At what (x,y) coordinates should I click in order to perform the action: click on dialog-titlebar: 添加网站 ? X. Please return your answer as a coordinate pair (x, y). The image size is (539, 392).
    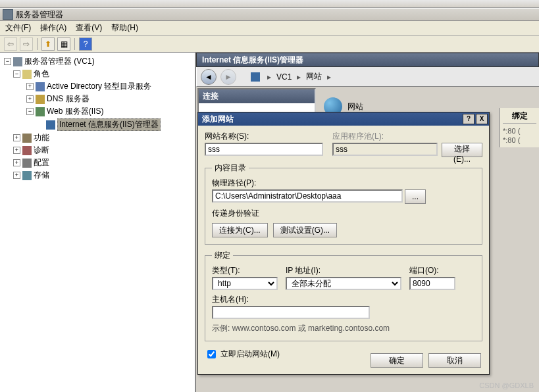
    Looking at the image, I should click on (344, 119).